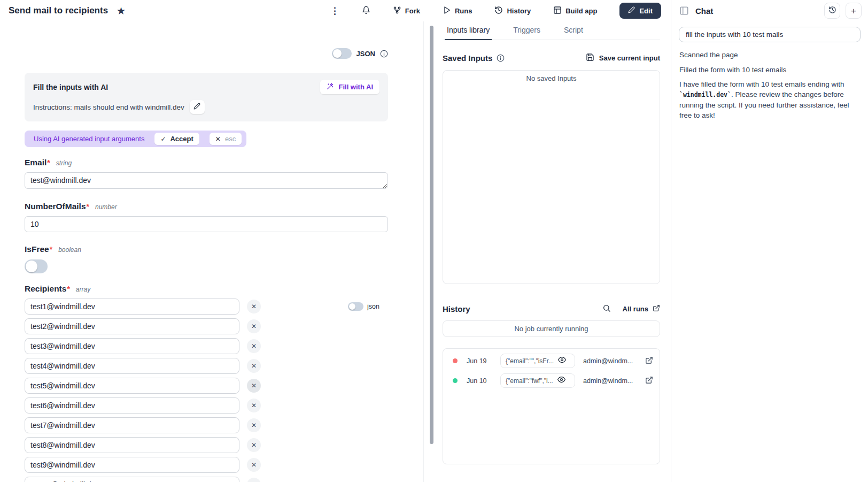  What do you see at coordinates (607, 309) in the screenshot?
I see `search-icon` at bounding box center [607, 309].